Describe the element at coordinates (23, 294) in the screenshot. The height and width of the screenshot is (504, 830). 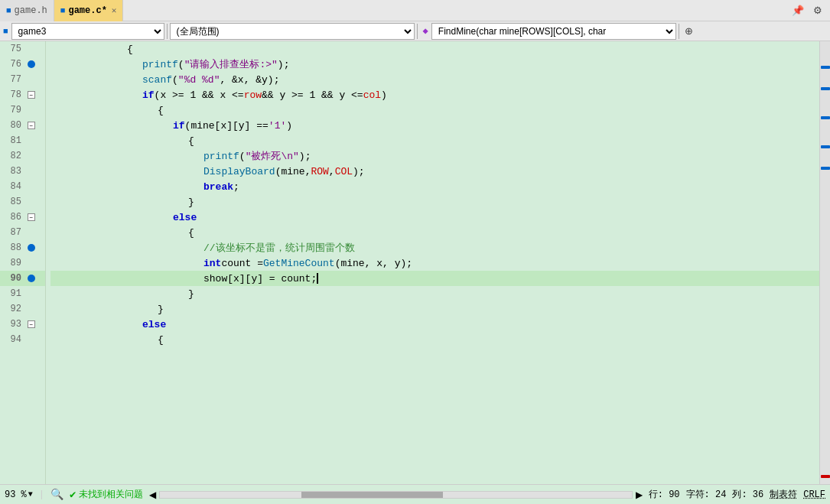
I see `gutter-row-91: 91` at that location.